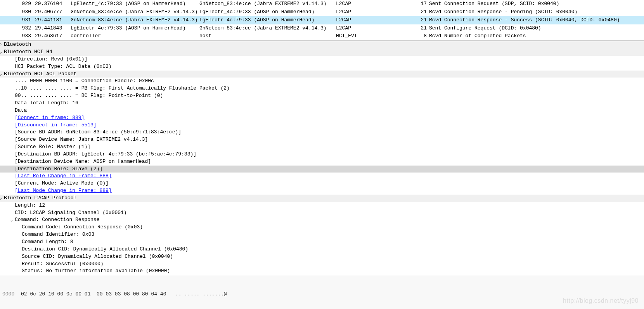 The width and height of the screenshot is (644, 309). Describe the element at coordinates (537, 36) in the screenshot. I see `col-info: Rcvd Number of Completed Packets` at that location.